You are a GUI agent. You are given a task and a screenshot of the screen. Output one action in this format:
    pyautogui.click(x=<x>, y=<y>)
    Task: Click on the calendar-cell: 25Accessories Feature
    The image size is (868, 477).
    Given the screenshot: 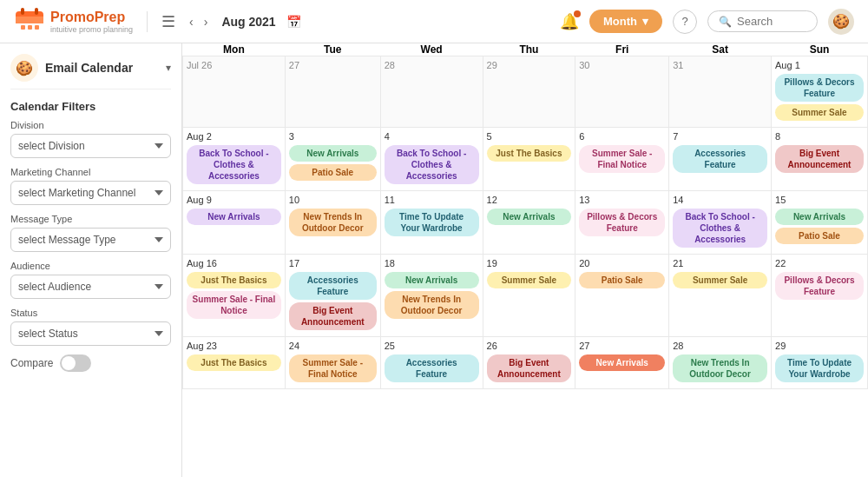 What is the action you would take?
    pyautogui.click(x=431, y=363)
    